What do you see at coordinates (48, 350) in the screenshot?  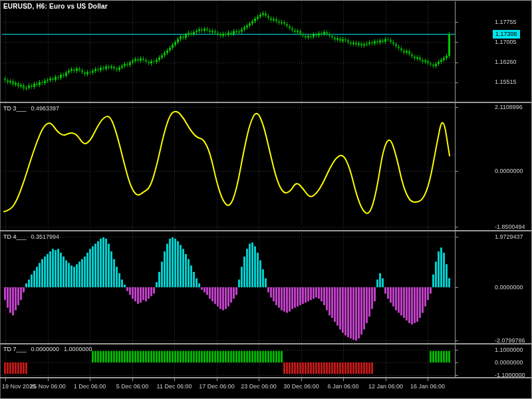 I see `indicator-label-td7: TD 7___0.00000001.0000000` at bounding box center [48, 350].